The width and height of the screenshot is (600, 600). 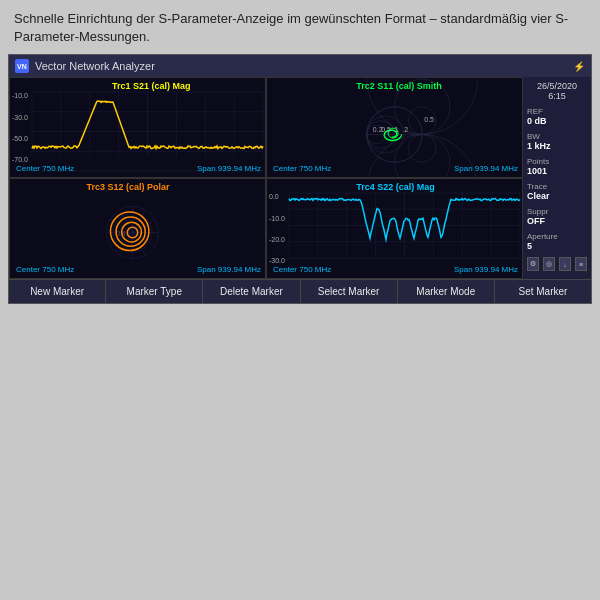 What do you see at coordinates (128, 187) in the screenshot?
I see `plot-trc3-label: Trc3 S12 (cal) Polar` at bounding box center [128, 187].